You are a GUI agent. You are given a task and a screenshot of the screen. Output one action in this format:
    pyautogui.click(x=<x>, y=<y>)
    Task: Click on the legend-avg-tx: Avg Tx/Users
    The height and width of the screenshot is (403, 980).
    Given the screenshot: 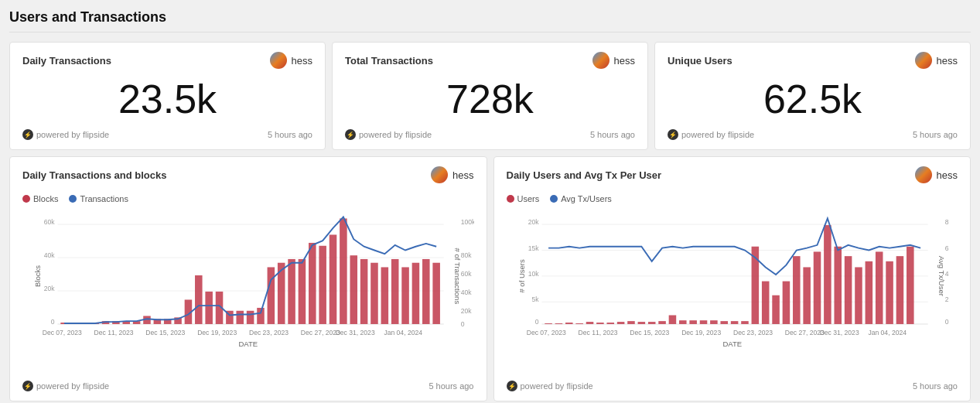 What is the action you would take?
    pyautogui.click(x=581, y=199)
    